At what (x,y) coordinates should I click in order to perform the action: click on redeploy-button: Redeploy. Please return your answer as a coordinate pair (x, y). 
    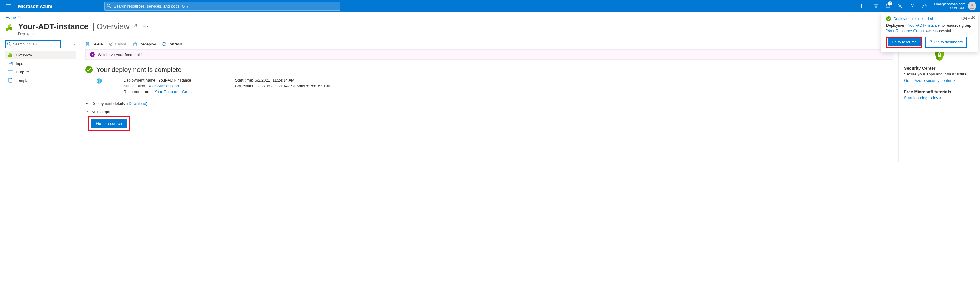
    Looking at the image, I should click on (145, 44).